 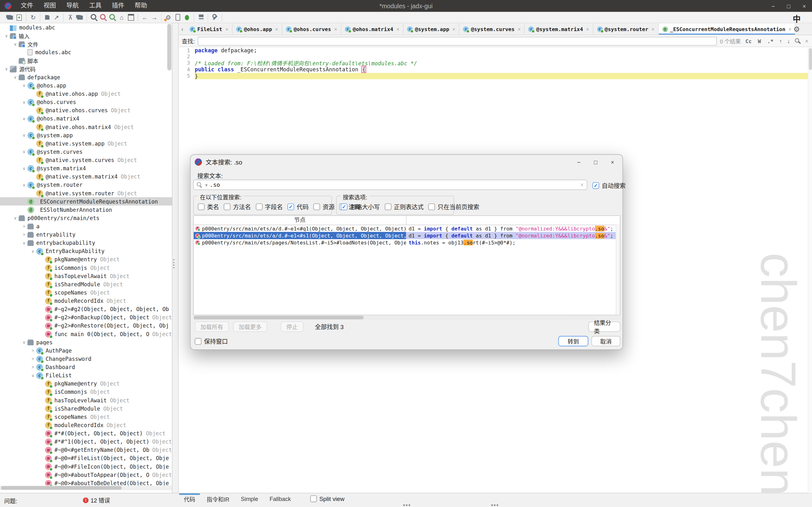 What do you see at coordinates (798, 41) in the screenshot?
I see `search-all-icon` at bounding box center [798, 41].